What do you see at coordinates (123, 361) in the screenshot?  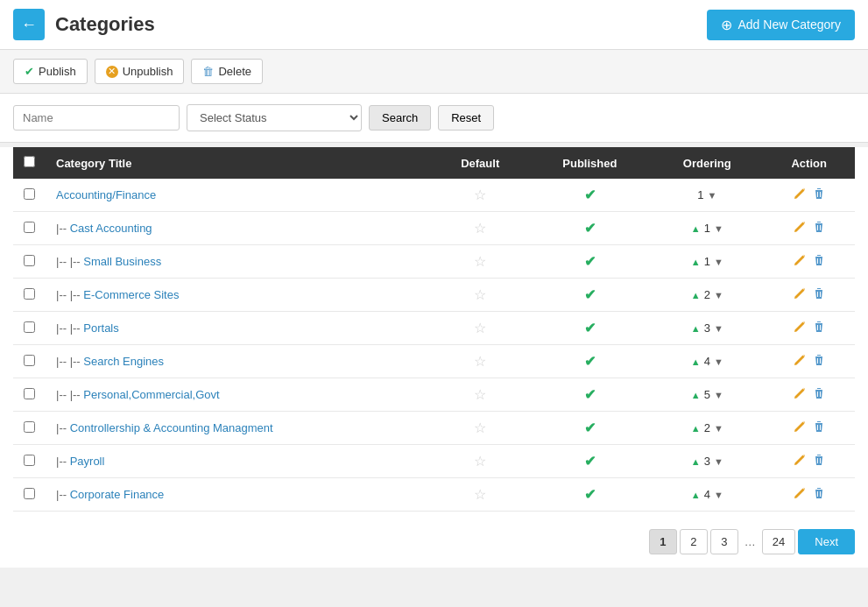 I see `category-link: Search Engines` at bounding box center [123, 361].